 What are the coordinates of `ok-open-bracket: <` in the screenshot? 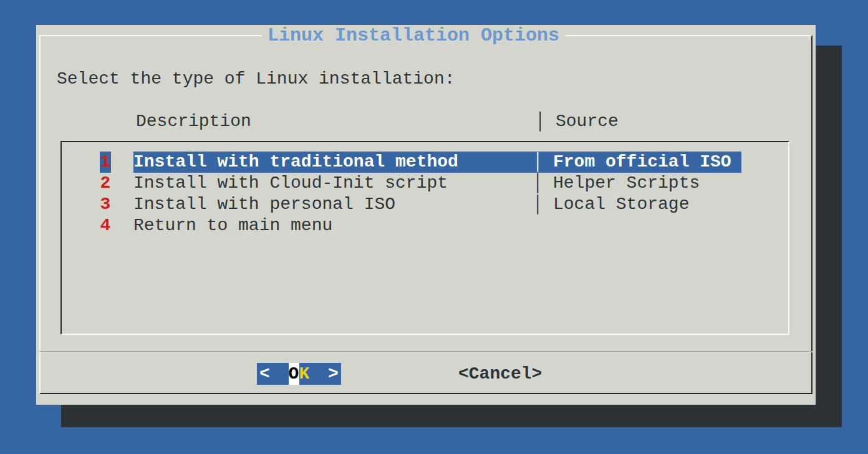 It's located at (264, 374).